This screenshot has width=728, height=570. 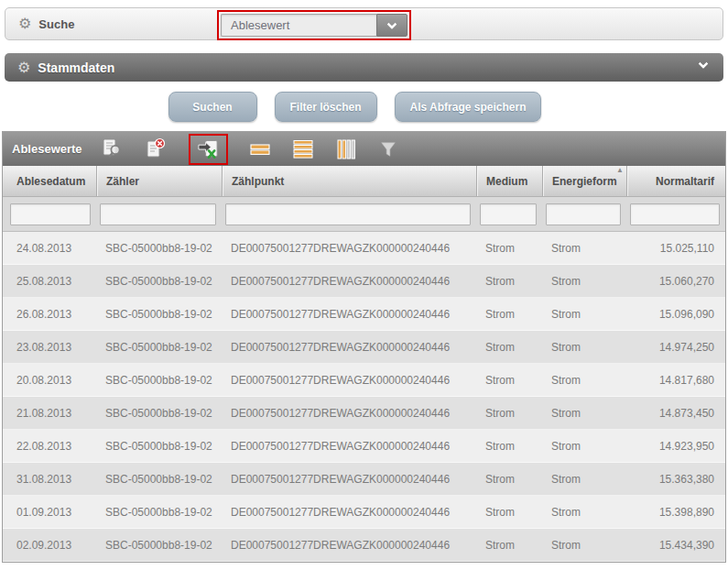 What do you see at coordinates (49, 446) in the screenshot?
I see `cell-ablesedatum: 22.08.2013` at bounding box center [49, 446].